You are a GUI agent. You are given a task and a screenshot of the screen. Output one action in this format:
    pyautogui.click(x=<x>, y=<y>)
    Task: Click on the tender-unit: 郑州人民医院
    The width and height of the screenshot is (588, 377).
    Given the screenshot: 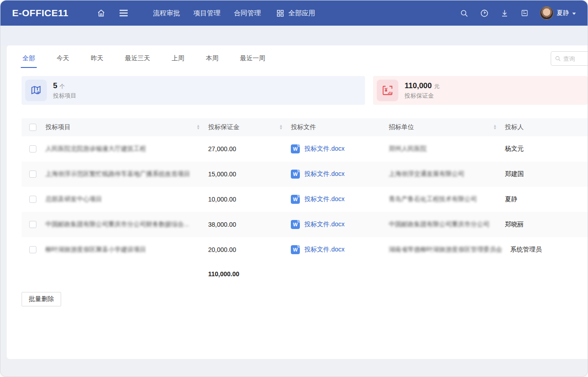 What is the action you would take?
    pyautogui.click(x=408, y=149)
    